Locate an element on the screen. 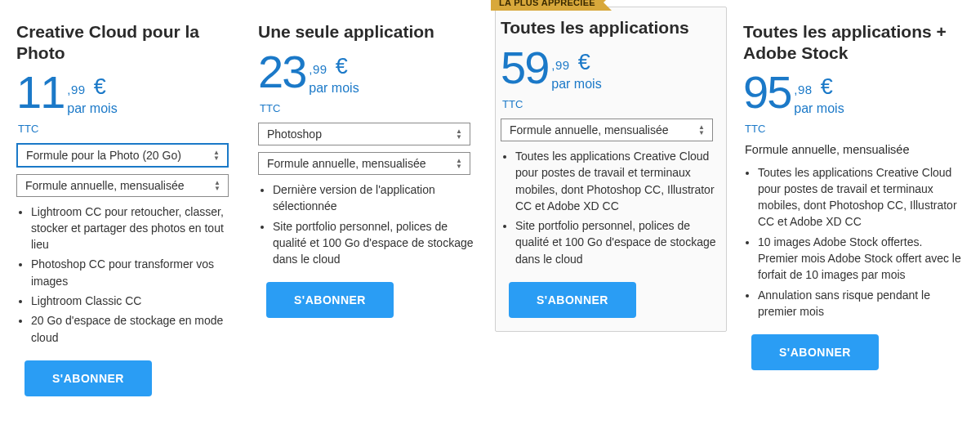 This screenshot has width=980, height=425. plan-title: Toutes les applications is located at coordinates (611, 29).